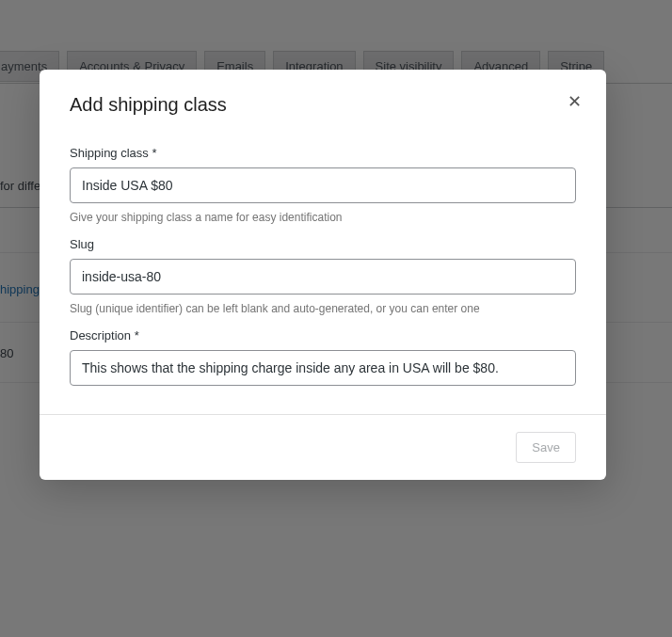 The width and height of the screenshot is (672, 637). Describe the element at coordinates (323, 358) in the screenshot. I see `field-group-description: Description *` at that location.